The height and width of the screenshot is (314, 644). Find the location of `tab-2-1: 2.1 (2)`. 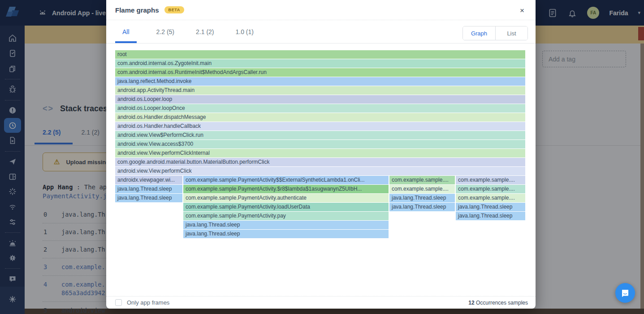

tab-2-1: 2.1 (2) is located at coordinates (205, 31).